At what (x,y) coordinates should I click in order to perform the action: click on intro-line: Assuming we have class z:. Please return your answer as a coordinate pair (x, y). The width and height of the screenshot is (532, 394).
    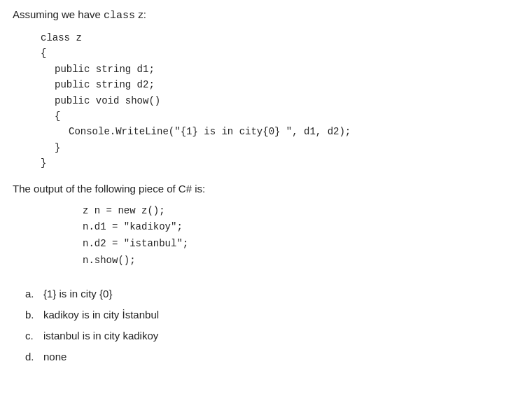
    Looking at the image, I should click on (266, 15).